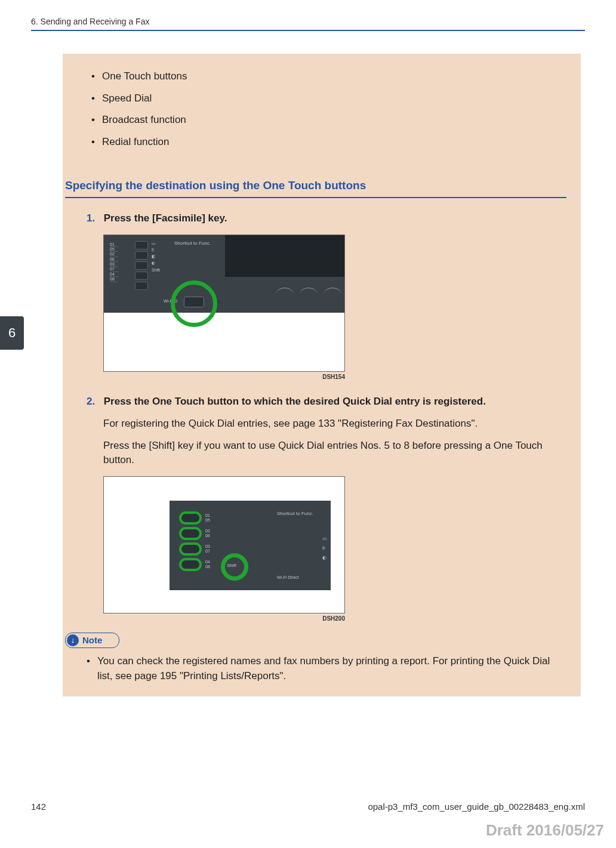  Describe the element at coordinates (335, 442) in the screenshot. I see `step-body: For registering the Quick Dial entries, …` at that location.